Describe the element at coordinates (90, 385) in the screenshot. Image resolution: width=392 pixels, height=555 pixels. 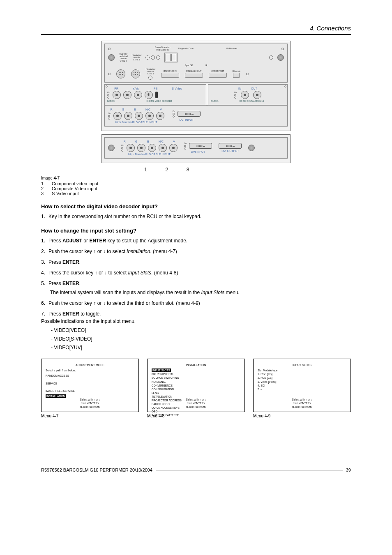
I see `menu-4-7: ADJUSTMENT MODE Select a path from below…` at that location.